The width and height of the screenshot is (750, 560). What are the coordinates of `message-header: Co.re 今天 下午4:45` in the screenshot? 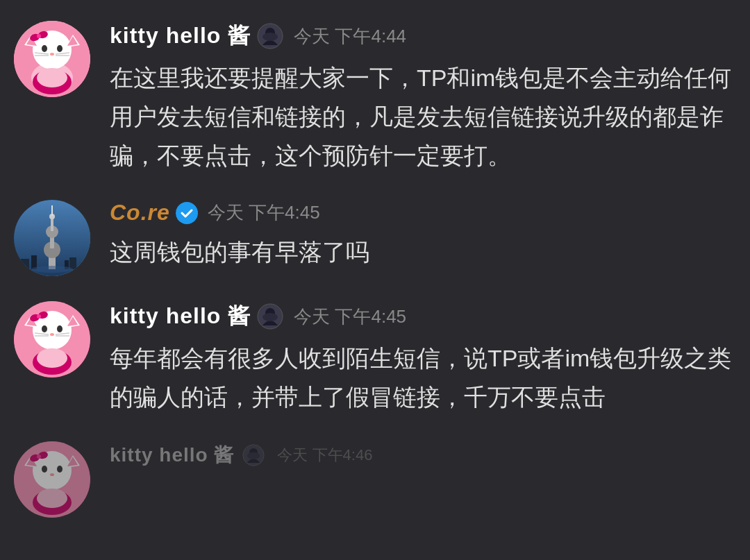 It's located at (423, 212).